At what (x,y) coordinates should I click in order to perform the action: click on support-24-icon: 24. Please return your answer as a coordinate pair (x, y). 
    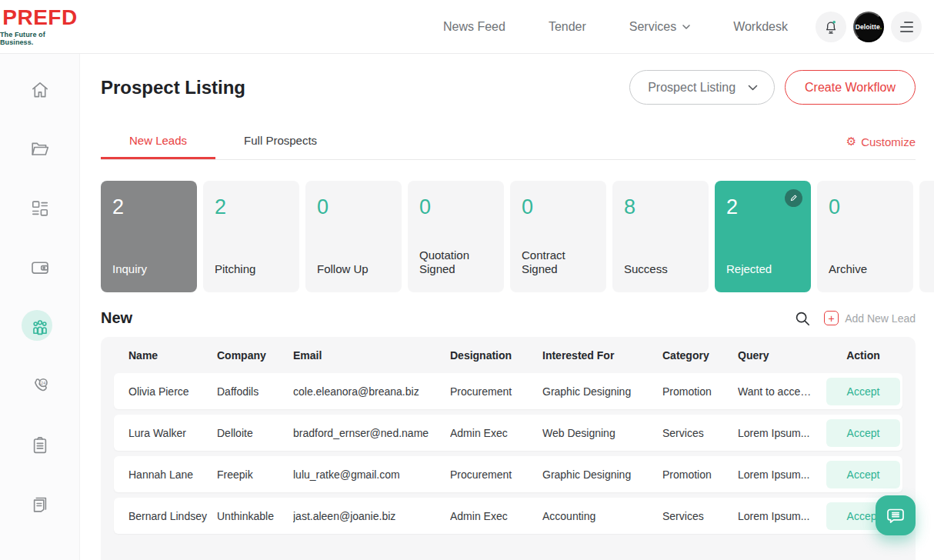
    Looking at the image, I should click on (40, 386).